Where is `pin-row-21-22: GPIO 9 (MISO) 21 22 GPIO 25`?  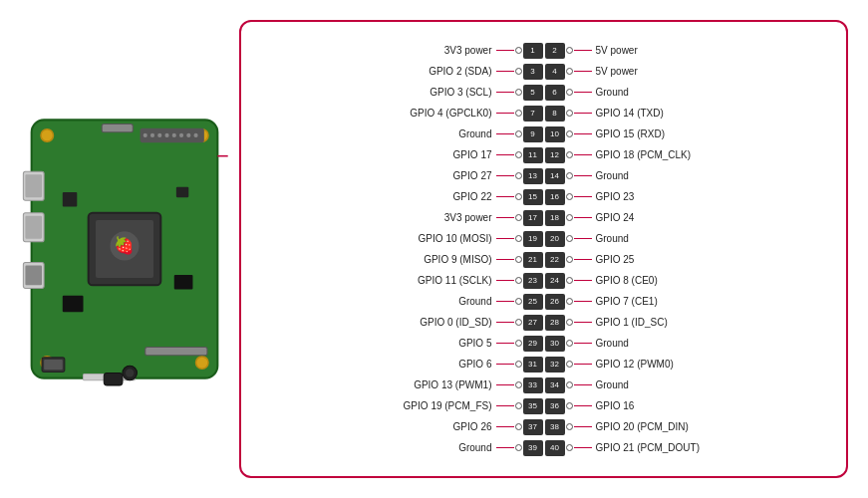
pin-row-21-22: GPIO 9 (MISO) 21 22 GPIO 25 is located at coordinates (544, 260).